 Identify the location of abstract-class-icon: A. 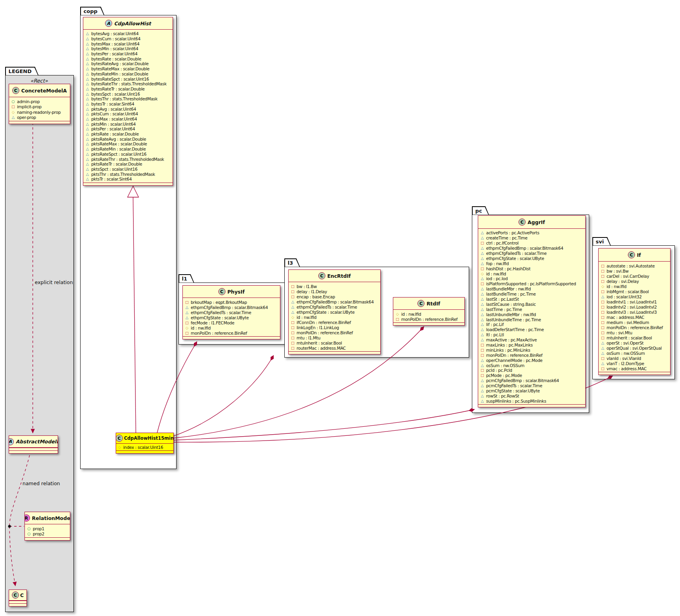
(109, 23).